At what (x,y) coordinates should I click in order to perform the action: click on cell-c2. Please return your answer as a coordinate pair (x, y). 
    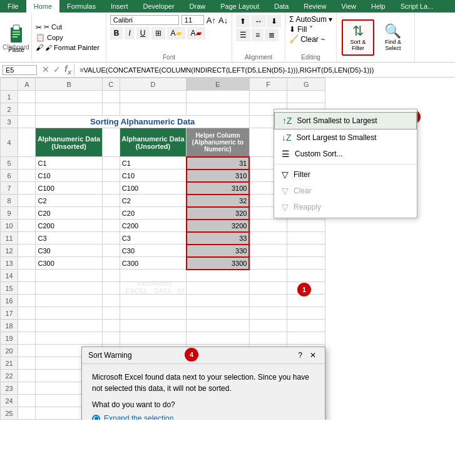
    Looking at the image, I should click on (111, 109).